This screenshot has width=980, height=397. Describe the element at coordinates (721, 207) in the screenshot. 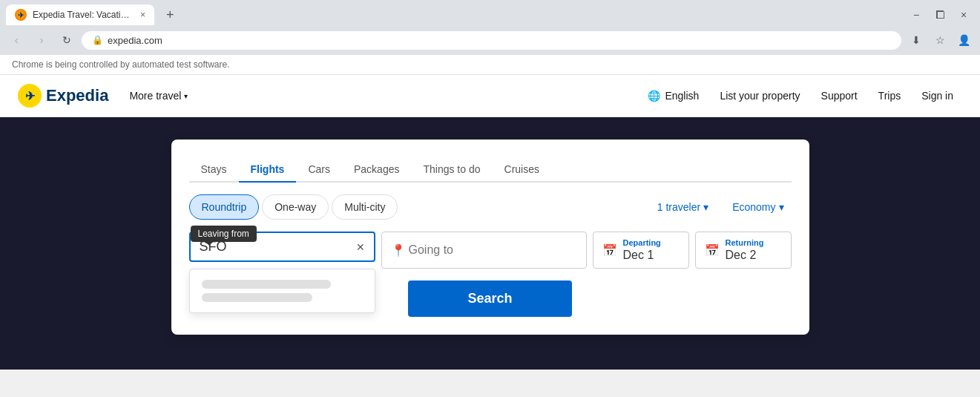

I see `travelers-selector: 1 traveler ▾ Economy ▾` at that location.